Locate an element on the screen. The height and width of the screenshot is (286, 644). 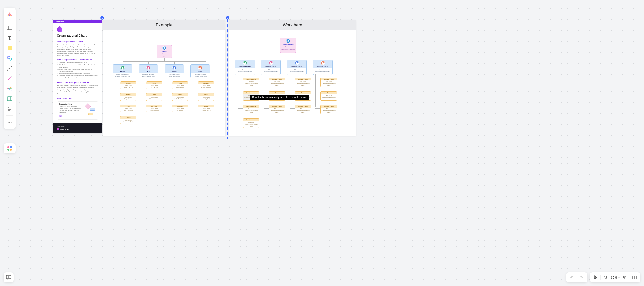
brand-icon is located at coordinates (58, 129).